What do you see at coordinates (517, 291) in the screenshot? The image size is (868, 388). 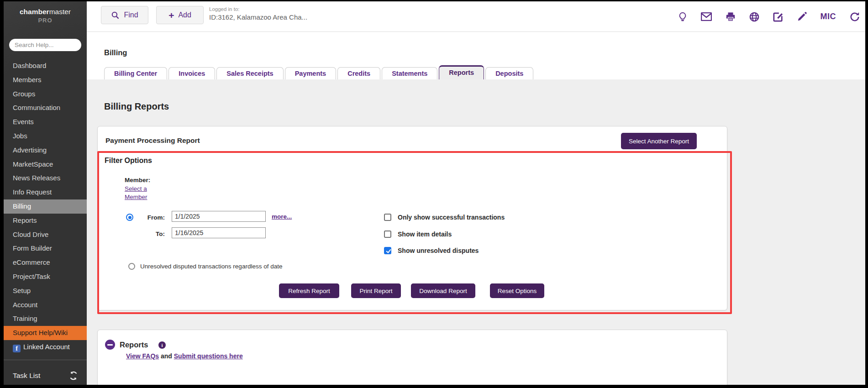 I see `reset-options-button: Reset Options` at bounding box center [517, 291].